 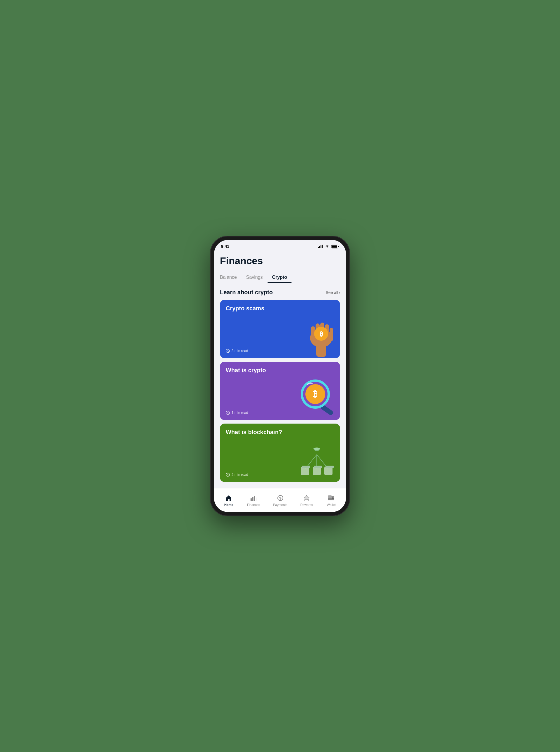 What do you see at coordinates (280, 500) in the screenshot?
I see `bottom-nav: Home Finances` at bounding box center [280, 500].